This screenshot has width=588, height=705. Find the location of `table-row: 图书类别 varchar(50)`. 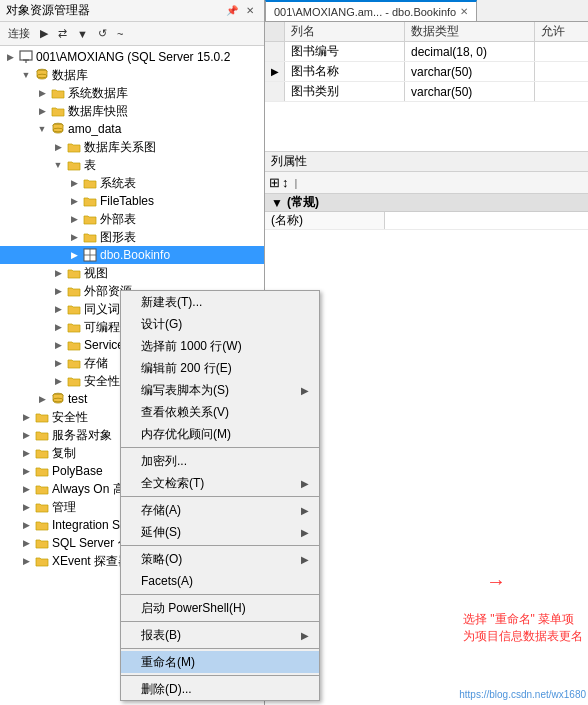

table-row: 图书类别 varchar(50) is located at coordinates (426, 92).